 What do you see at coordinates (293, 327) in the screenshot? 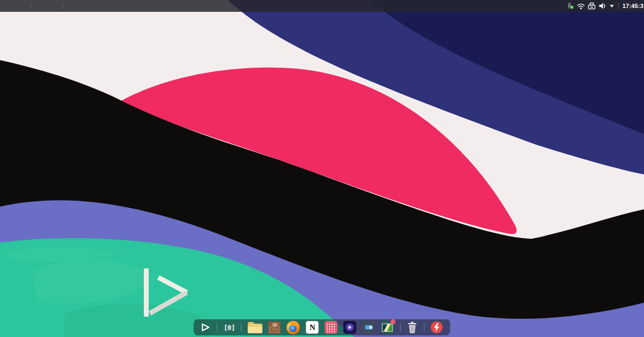
I see `firefox-icon` at bounding box center [293, 327].